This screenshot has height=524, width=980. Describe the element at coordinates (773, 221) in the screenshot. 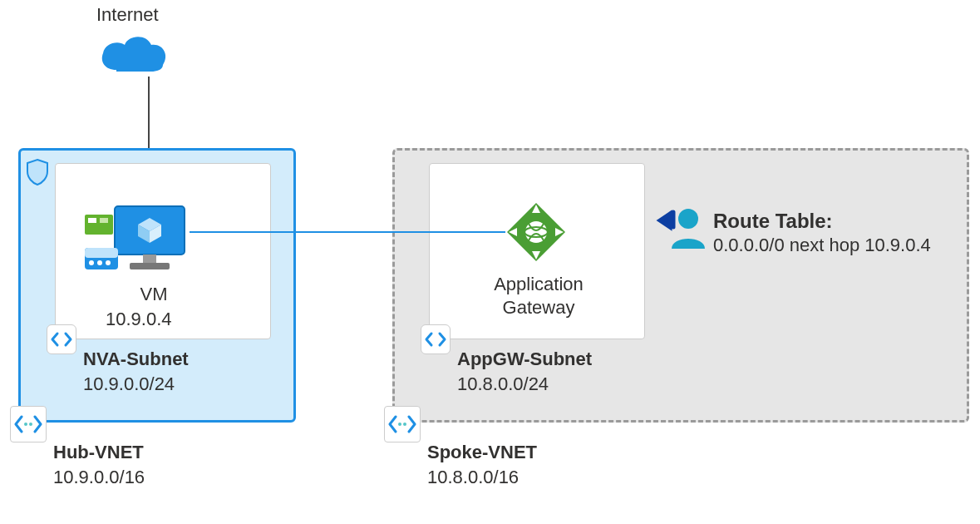

I see `route-table-title: Route Table:` at that location.